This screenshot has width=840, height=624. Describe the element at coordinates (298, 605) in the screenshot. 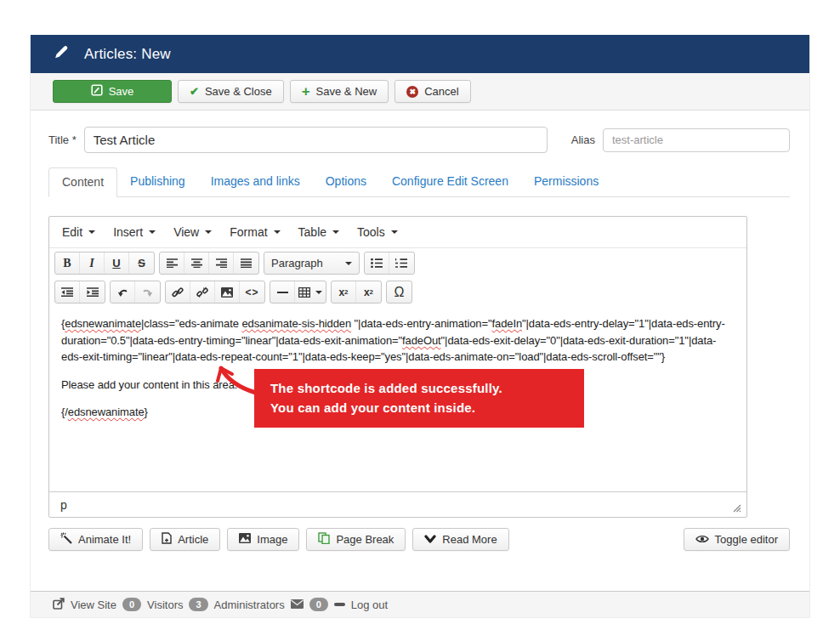

I see `envelope-icon` at that location.